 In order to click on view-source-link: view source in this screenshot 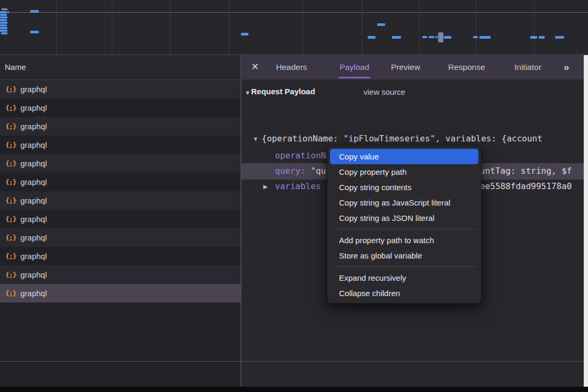, I will do `click(385, 92)`.